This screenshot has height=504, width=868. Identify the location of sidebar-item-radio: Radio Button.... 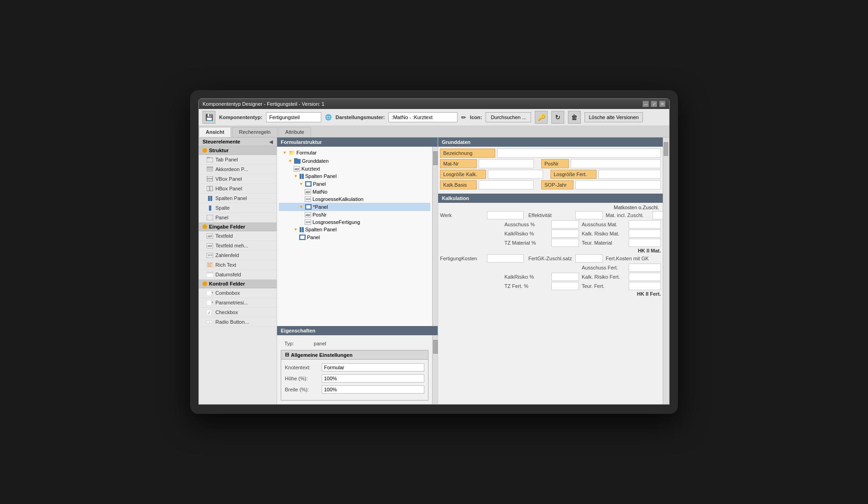
(237, 322).